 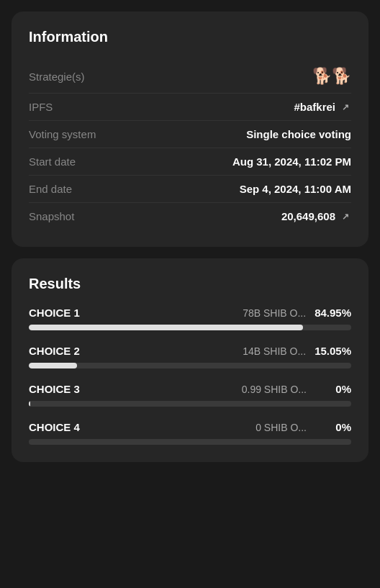 What do you see at coordinates (190, 37) in the screenshot?
I see `information-title: Information` at bounding box center [190, 37].